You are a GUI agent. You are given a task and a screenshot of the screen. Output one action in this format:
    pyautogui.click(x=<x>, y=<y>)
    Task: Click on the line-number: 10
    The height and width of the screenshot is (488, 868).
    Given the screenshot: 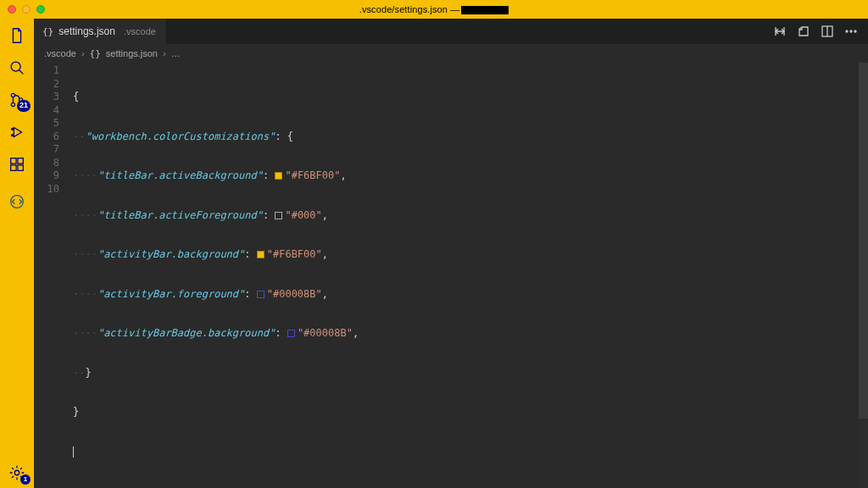 What is the action you would take?
    pyautogui.click(x=47, y=190)
    